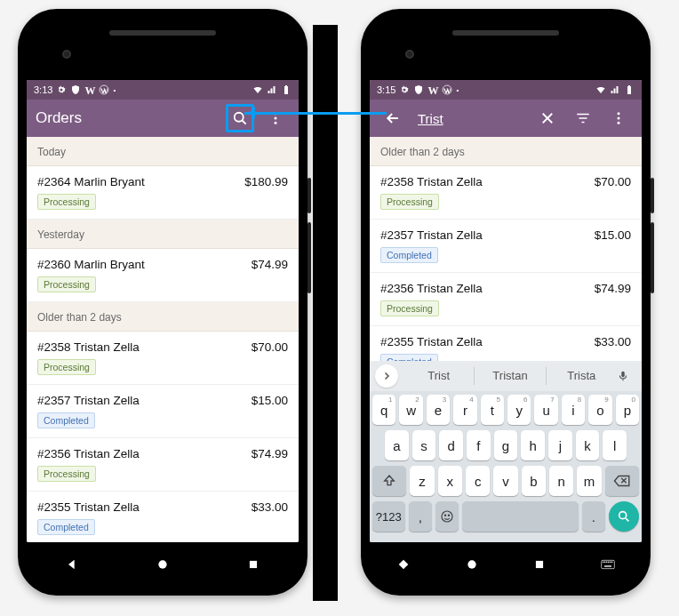 This screenshot has width=679, height=616. Describe the element at coordinates (421, 481) in the screenshot. I see `key-z: z` at that location.